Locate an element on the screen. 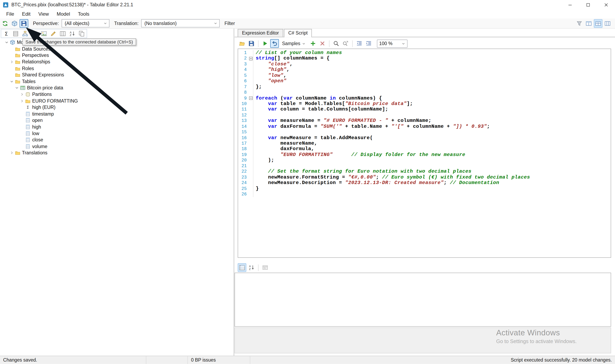  save-script-button is located at coordinates (251, 44).